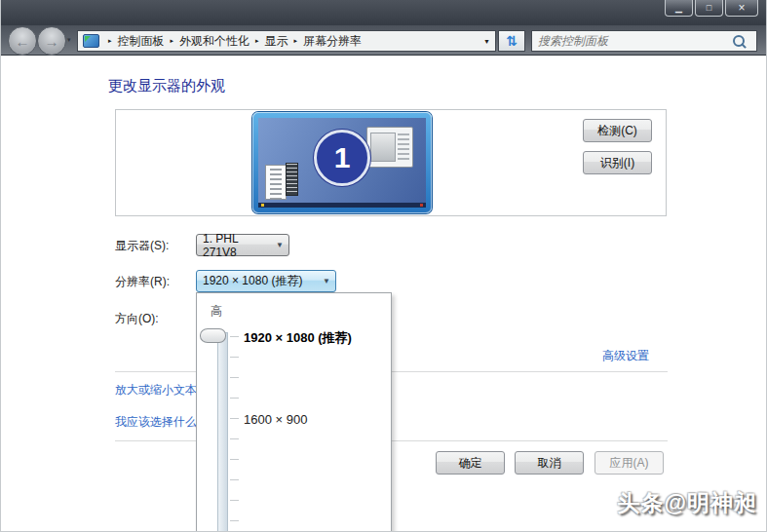 The height and width of the screenshot is (532, 767). Describe the element at coordinates (234, 435) in the screenshot. I see `slider-tick-marks-icon` at that location.